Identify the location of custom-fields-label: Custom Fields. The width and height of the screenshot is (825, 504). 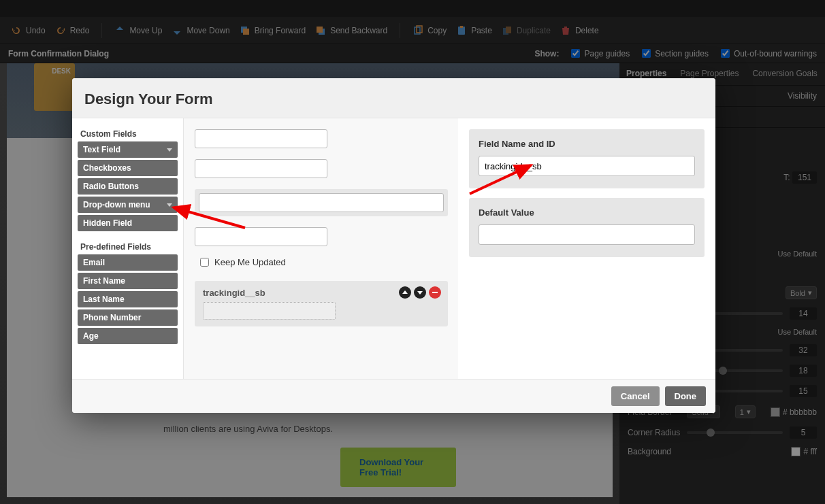
(128, 133).